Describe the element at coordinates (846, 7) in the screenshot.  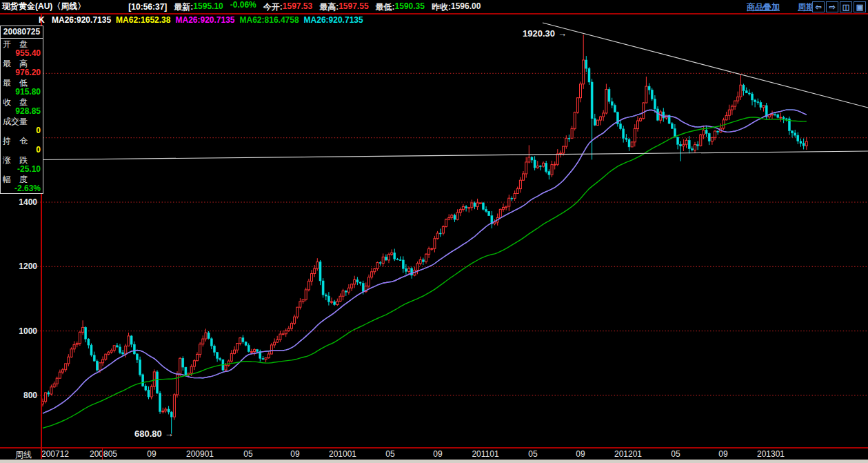
I see `split-window-icon: ◫` at that location.